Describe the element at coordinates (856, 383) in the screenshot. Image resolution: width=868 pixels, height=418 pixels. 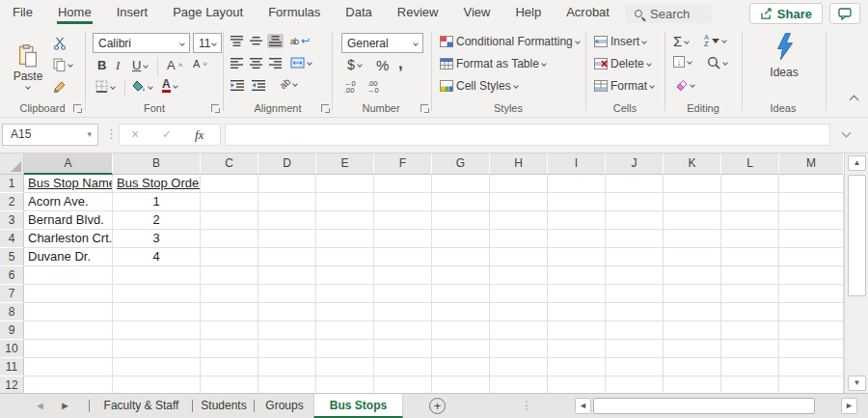
I see `scroll-down-button: ▼` at that location.